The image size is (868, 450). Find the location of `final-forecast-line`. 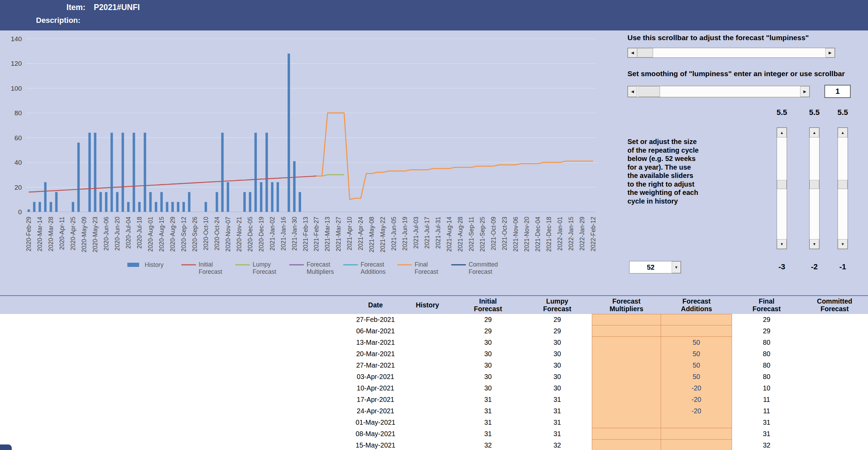

final-forecast-line is located at coordinates (455, 156).